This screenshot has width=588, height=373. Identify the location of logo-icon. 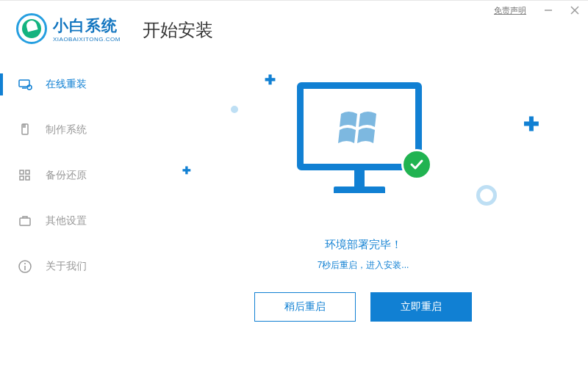
(32, 29).